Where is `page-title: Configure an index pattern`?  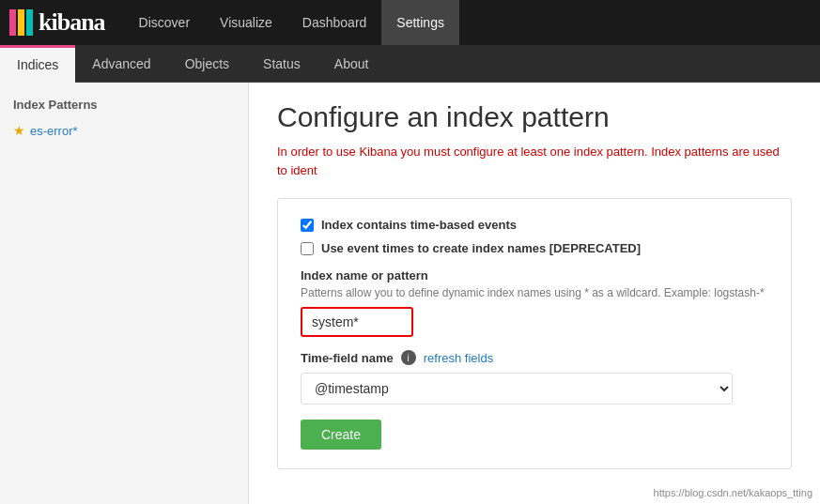
page-title: Configure an index pattern is located at coordinates (534, 117).